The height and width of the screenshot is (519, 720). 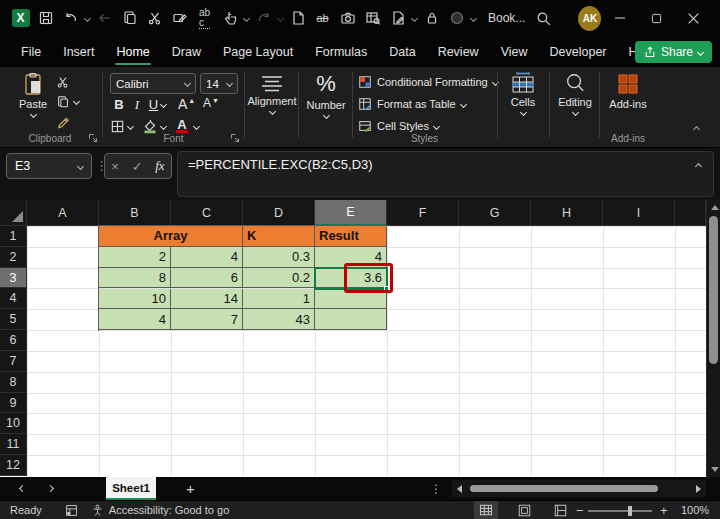 I want to click on scroll-right-arrow-icon, so click(x=698, y=489).